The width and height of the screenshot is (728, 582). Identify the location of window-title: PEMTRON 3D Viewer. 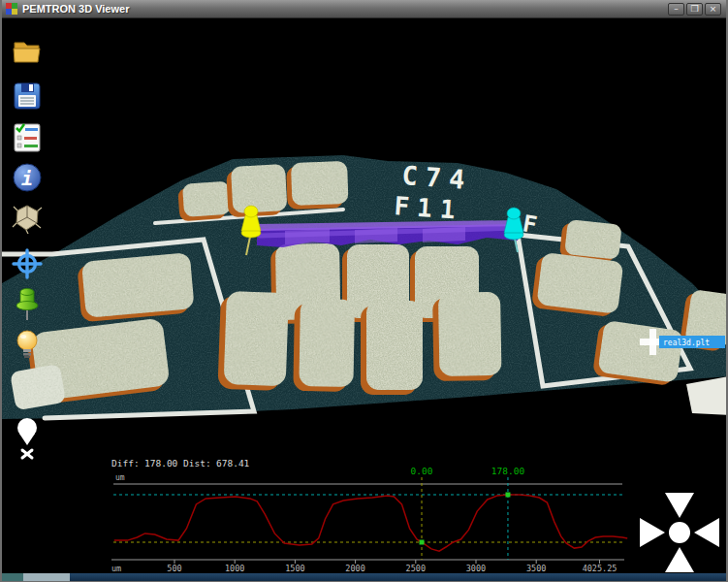
(76, 9).